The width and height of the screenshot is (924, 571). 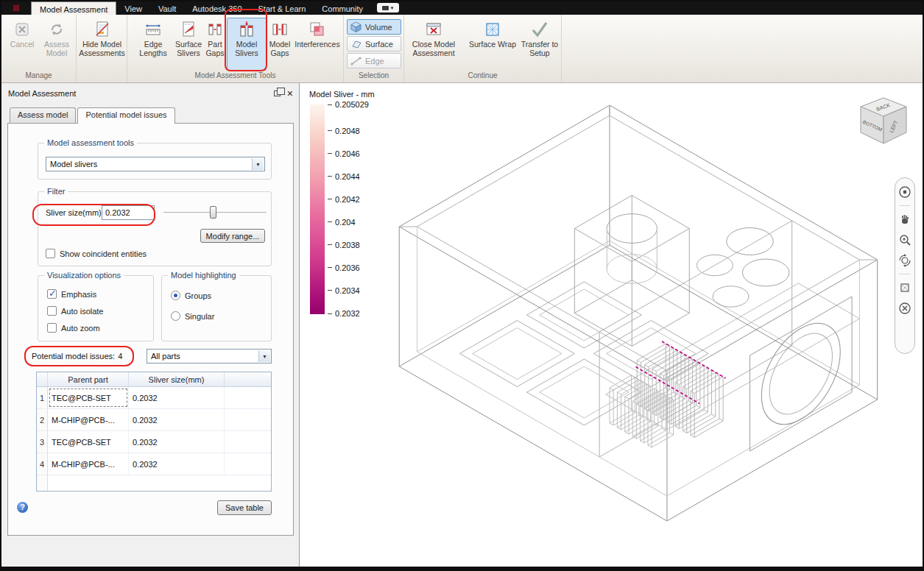 What do you see at coordinates (52, 311) in the screenshot?
I see `auto-isolate-checkbox` at bounding box center [52, 311].